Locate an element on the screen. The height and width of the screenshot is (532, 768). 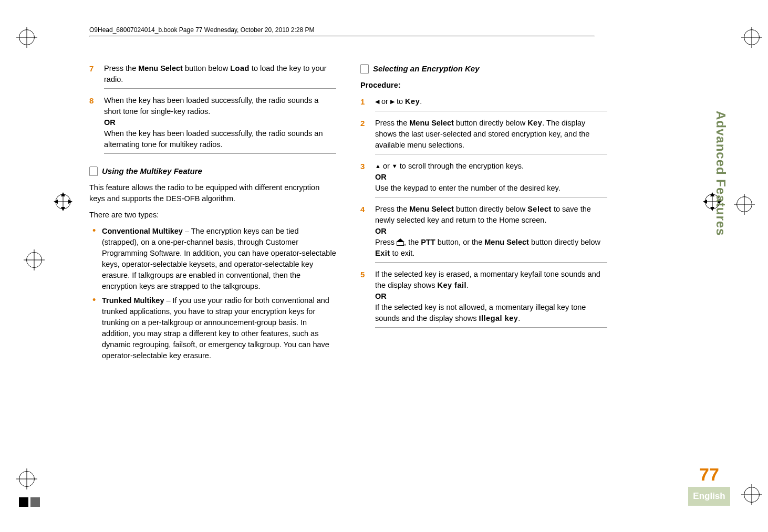
step-7: 7 Press the Menu Select button below Loa… is located at coordinates (213, 74).